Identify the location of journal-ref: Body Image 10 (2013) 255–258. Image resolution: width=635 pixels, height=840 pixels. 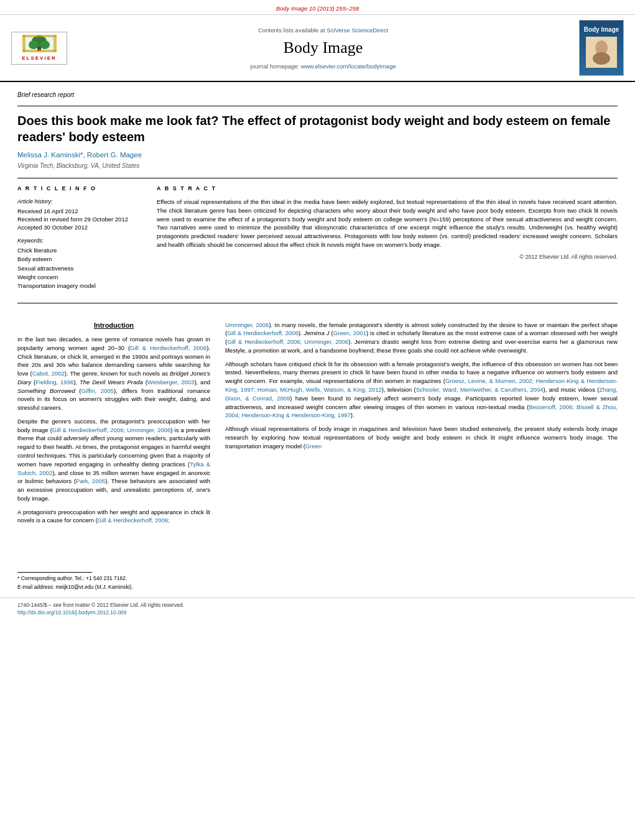
(318, 9).